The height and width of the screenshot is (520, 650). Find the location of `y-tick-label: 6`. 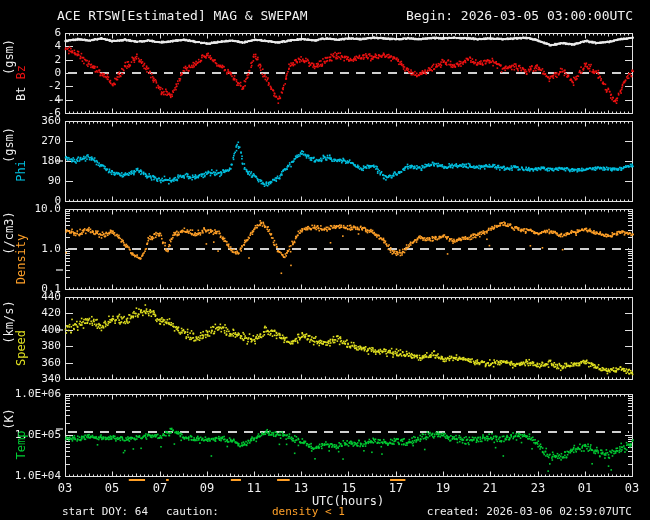

y-tick-label: 6 is located at coordinates (32, 33).